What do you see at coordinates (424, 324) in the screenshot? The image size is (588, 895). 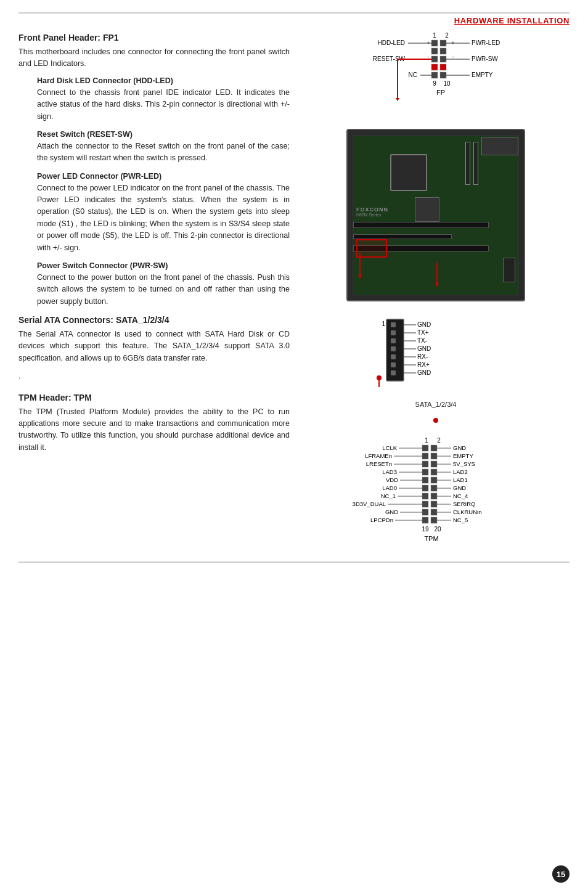 I see `sata-gnd1-label: GND` at bounding box center [424, 324].